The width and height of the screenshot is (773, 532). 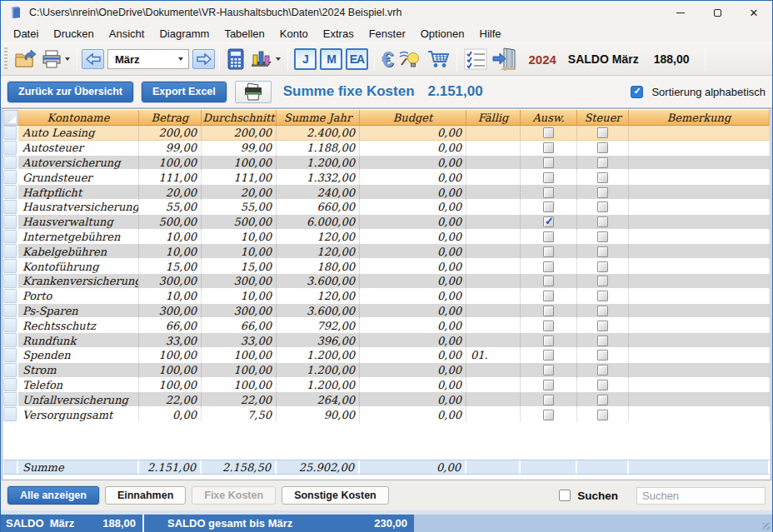 What do you see at coordinates (332, 59) in the screenshot?
I see `month-table-button: M` at bounding box center [332, 59].